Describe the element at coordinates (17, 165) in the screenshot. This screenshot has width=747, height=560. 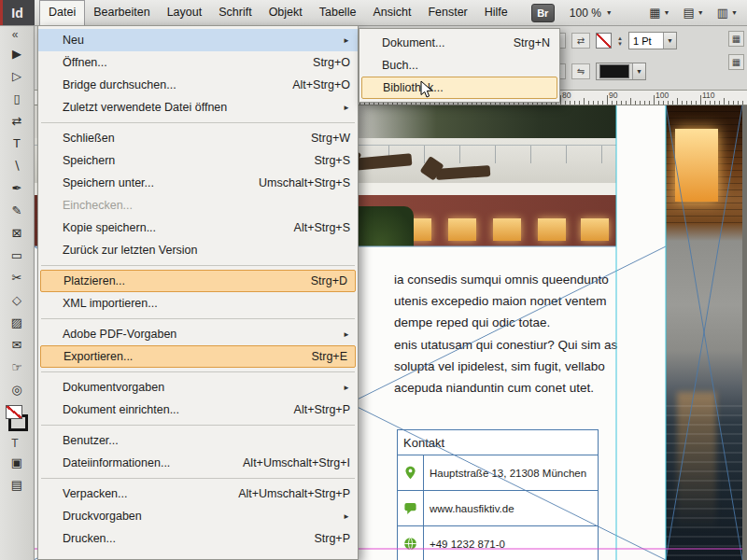
I see `line-tool: ∖` at that location.